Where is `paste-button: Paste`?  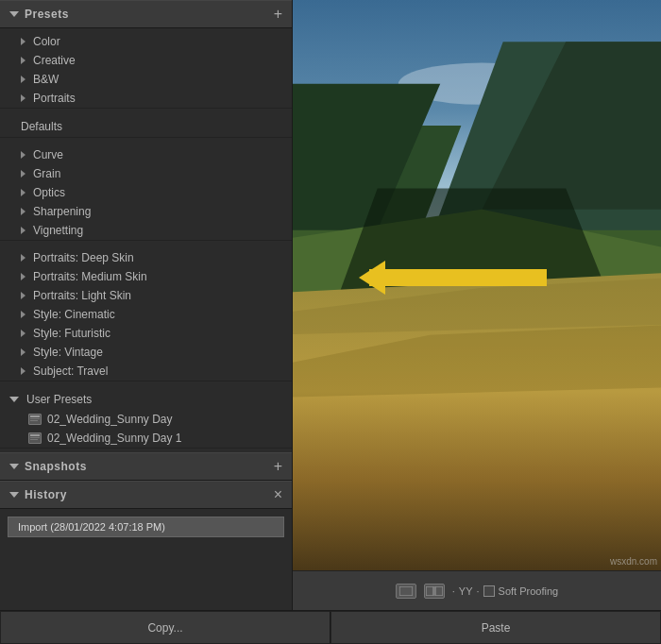
paste-button: Paste is located at coordinates (496, 627).